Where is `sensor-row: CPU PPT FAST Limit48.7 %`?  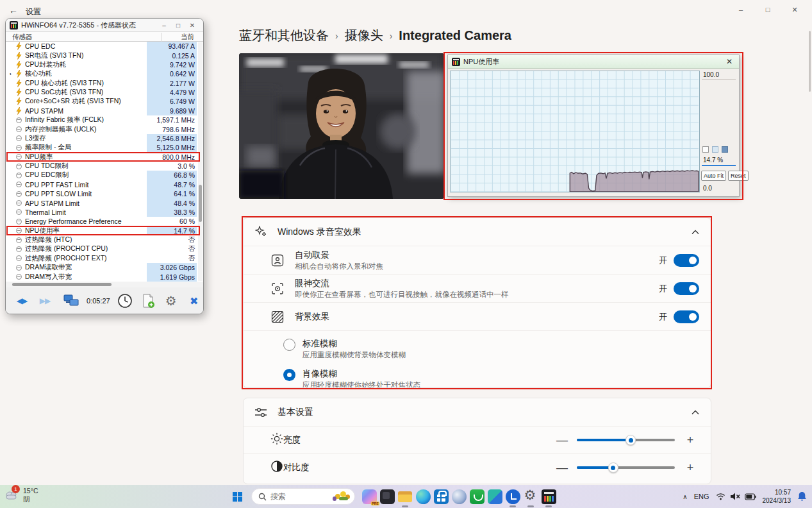
sensor-row: CPU PPT FAST Limit48.7 % is located at coordinates (104, 185).